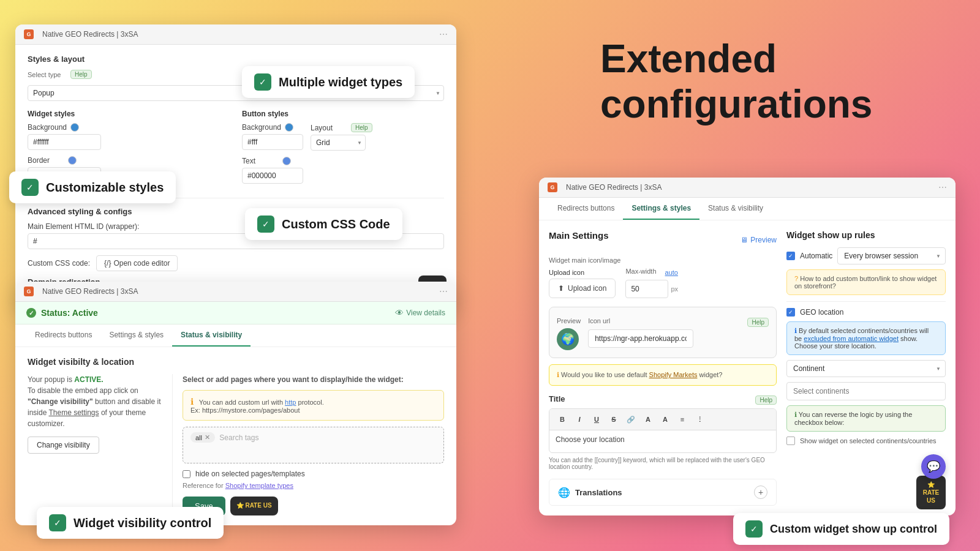 This screenshot has width=980, height=551. I want to click on panel-menu-icon: ⋯, so click(443, 34).